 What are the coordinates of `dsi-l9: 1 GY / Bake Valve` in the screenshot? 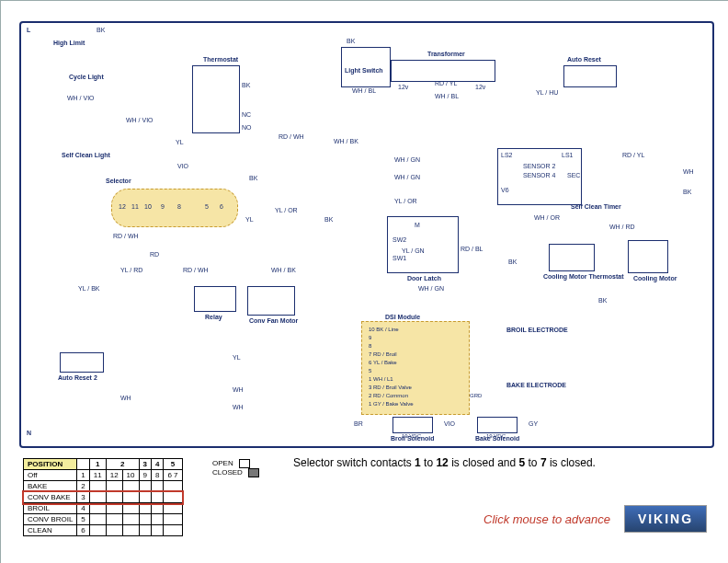 It's located at (391, 404).